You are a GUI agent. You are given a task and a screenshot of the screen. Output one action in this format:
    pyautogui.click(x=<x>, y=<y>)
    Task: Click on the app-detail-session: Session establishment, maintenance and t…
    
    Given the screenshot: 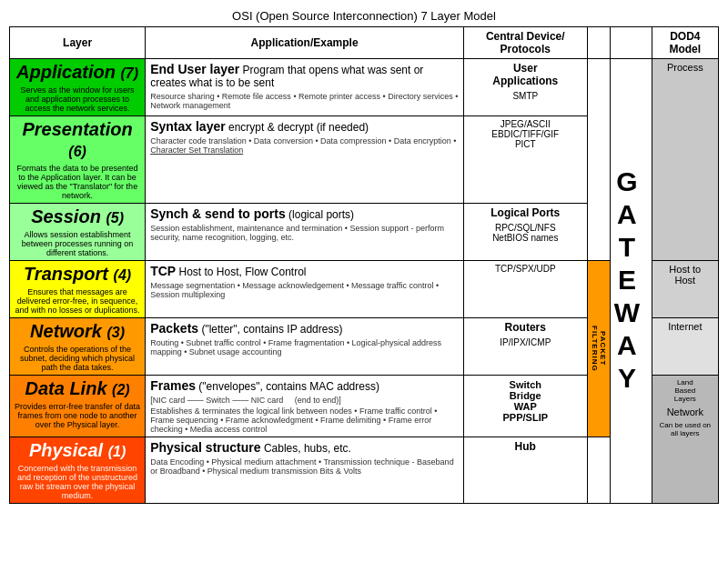 What is the action you would take?
    pyautogui.click(x=304, y=233)
    